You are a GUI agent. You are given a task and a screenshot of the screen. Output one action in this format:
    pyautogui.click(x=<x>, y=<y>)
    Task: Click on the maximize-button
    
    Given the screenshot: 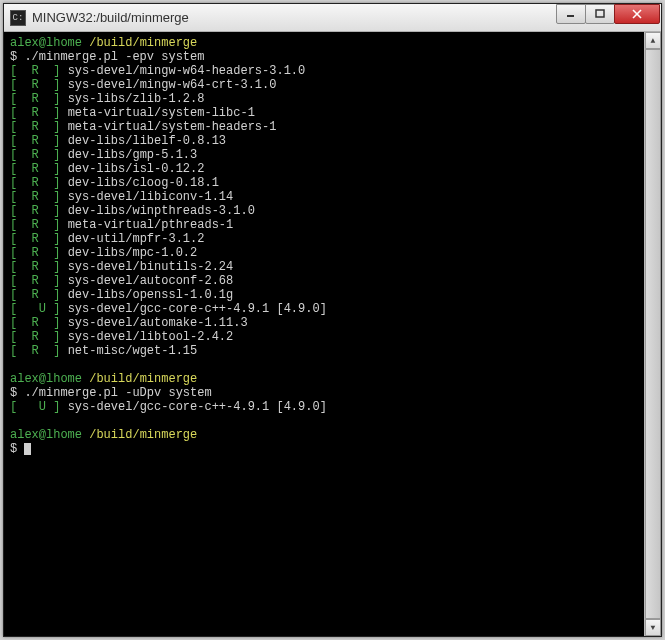 What is the action you would take?
    pyautogui.click(x=600, y=14)
    